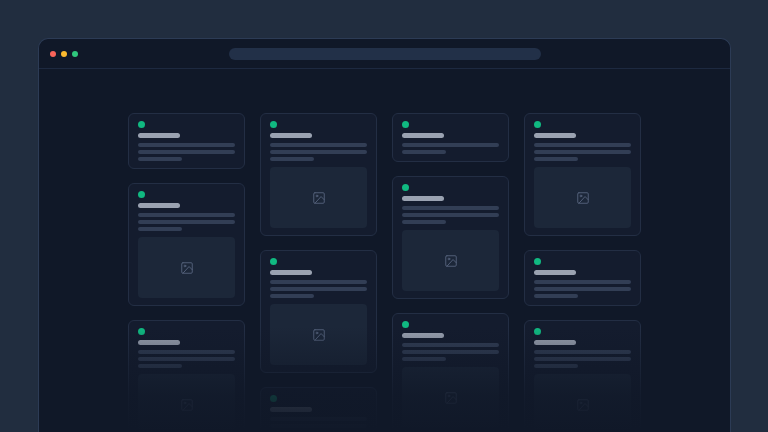  Describe the element at coordinates (384, 54) in the screenshot. I see `browser-titlebar` at that location.